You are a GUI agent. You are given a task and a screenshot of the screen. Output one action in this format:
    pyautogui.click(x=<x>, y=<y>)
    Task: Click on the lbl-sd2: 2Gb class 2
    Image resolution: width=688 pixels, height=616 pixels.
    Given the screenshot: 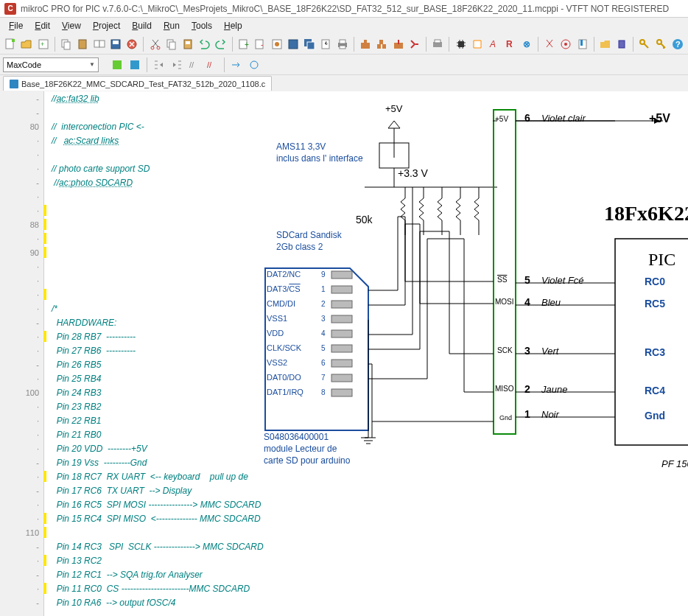 What is the action you would take?
    pyautogui.click(x=299, y=247)
    